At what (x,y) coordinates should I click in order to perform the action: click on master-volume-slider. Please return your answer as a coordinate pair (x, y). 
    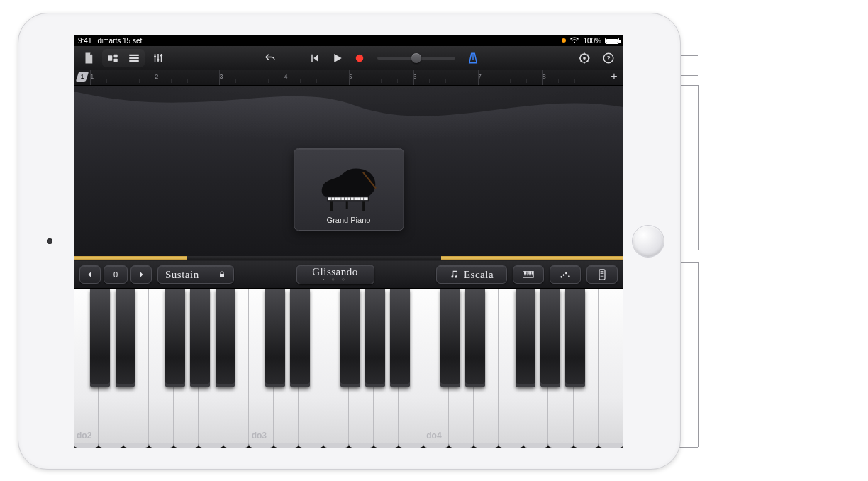
    Looking at the image, I should click on (416, 58).